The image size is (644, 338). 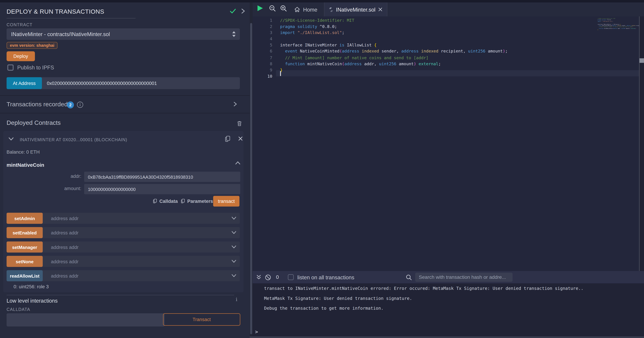 What do you see at coordinates (21, 56) in the screenshot?
I see `deploy-button: Deploy` at bounding box center [21, 56].